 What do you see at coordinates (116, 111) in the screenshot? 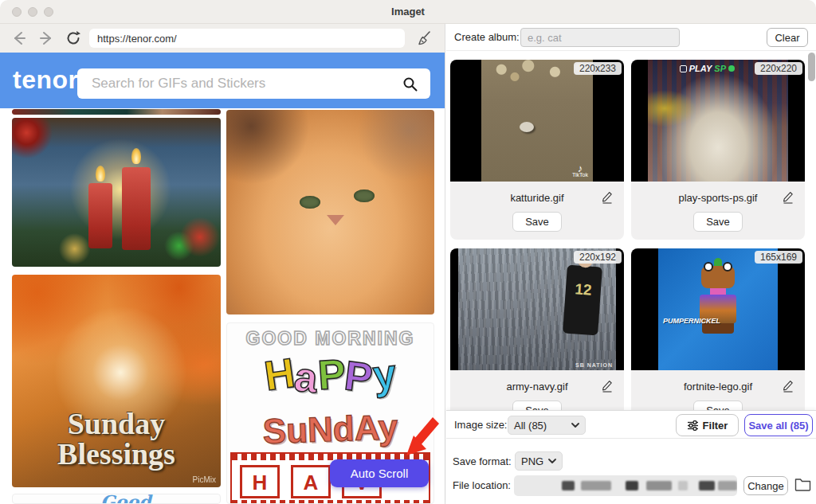
I see `gif-thumbnail-partial-top` at bounding box center [116, 111].